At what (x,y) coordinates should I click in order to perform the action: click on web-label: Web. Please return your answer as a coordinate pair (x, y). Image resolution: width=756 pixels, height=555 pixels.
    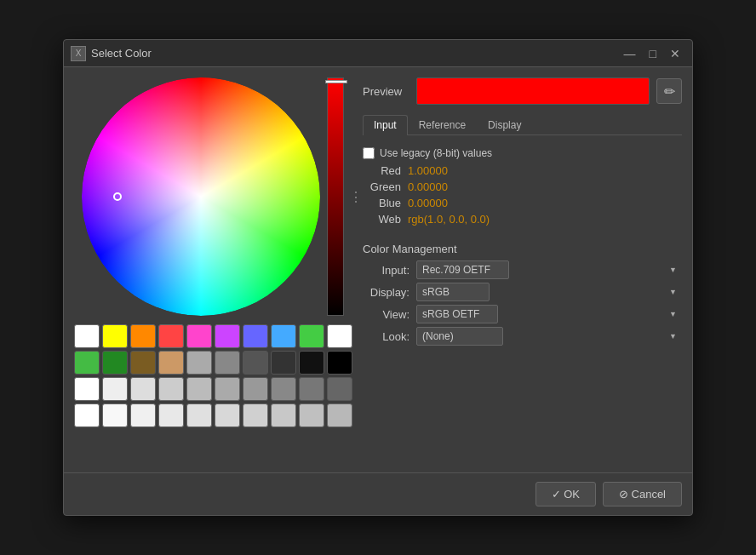
    Looking at the image, I should click on (381, 220).